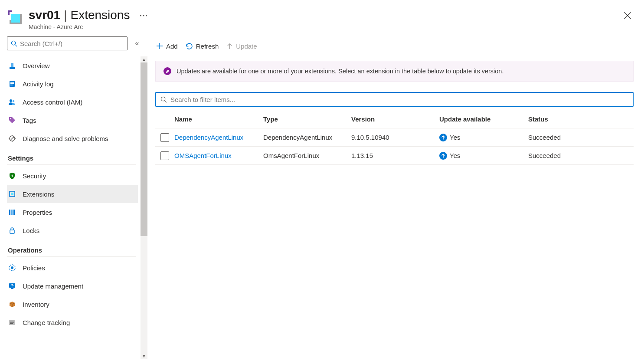 This screenshot has height=361, width=644. I want to click on filter-box, so click(395, 99).